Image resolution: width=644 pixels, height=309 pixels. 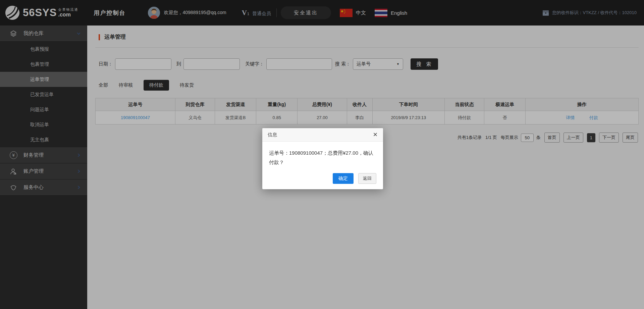 I want to click on modal-header: 信息 ✕, so click(x=323, y=135).